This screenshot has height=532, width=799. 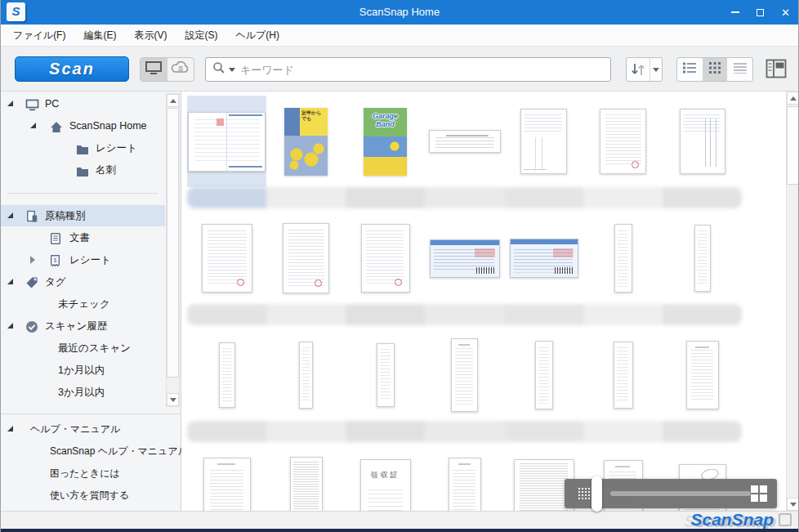 What do you see at coordinates (83, 304) in the screenshot?
I see `sidebar-item-tree-9: 未チェック` at bounding box center [83, 304].